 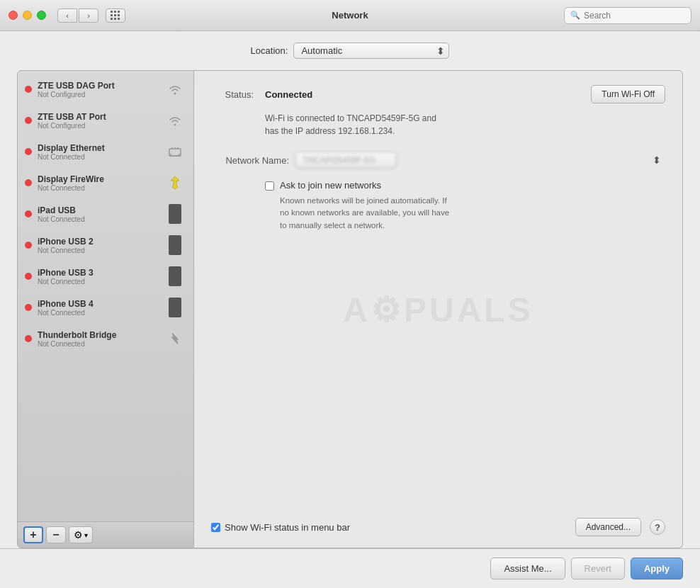 What do you see at coordinates (98, 183) in the screenshot?
I see `sidebar-item-text-firewire: Display FireWire Not Connected` at bounding box center [98, 183].